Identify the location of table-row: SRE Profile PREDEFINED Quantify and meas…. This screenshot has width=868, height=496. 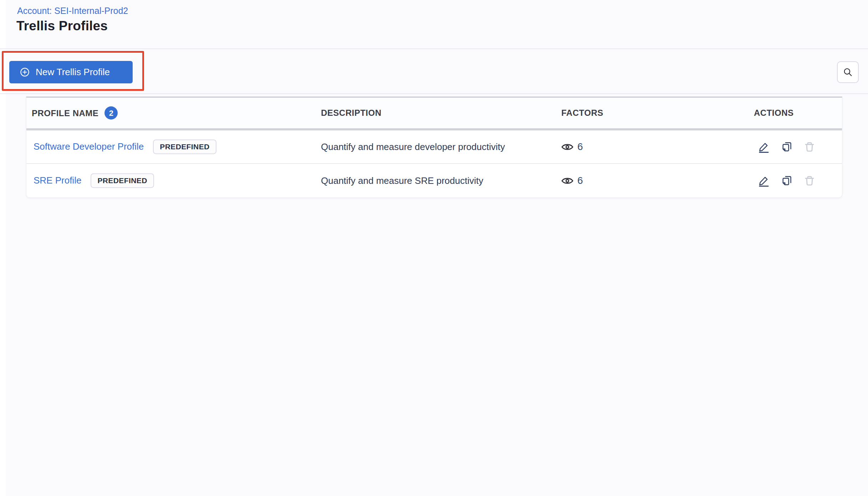
(434, 181).